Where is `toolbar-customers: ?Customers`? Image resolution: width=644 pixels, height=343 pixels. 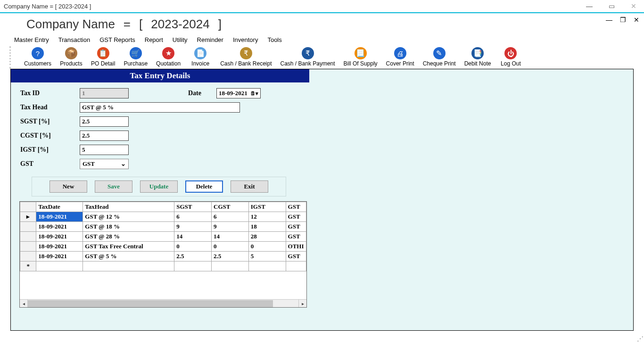
toolbar-customers: ?Customers is located at coordinates (38, 57).